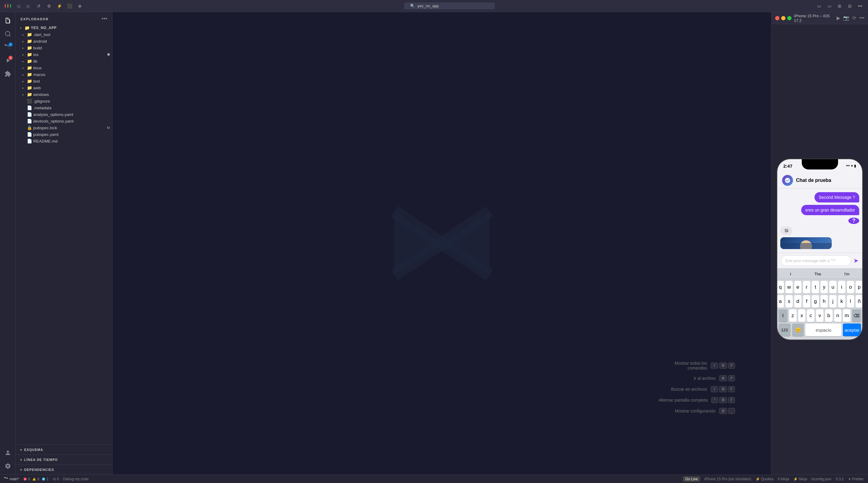  Describe the element at coordinates (8, 61) in the screenshot. I see `activity-run: 1` at that location.